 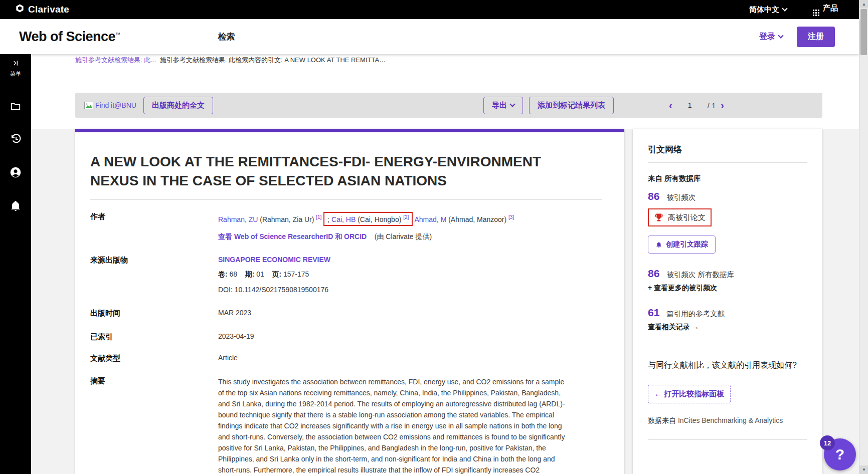 What do you see at coordinates (654, 196) in the screenshot?
I see `times-cited-count: 86` at bounding box center [654, 196].